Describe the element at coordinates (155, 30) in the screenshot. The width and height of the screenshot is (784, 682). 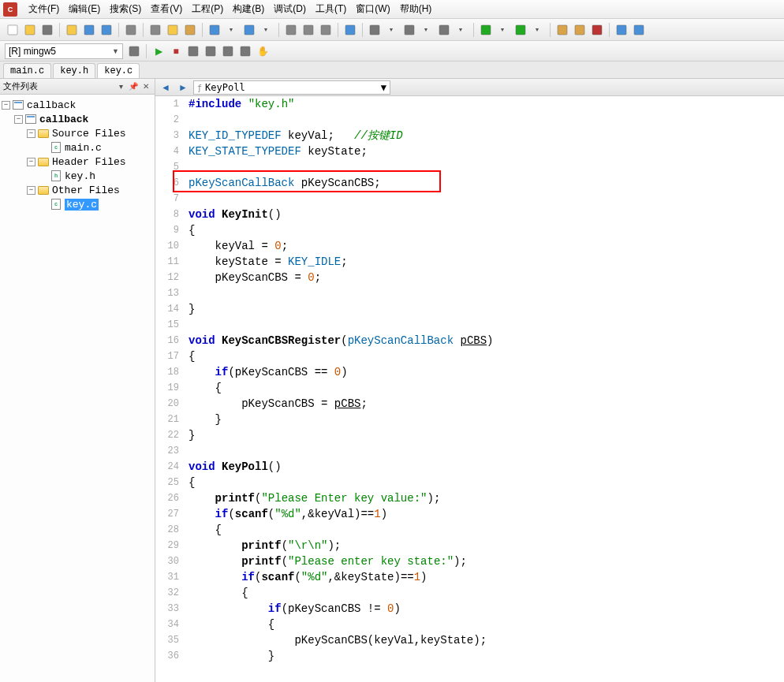
I see `cut-button` at that location.